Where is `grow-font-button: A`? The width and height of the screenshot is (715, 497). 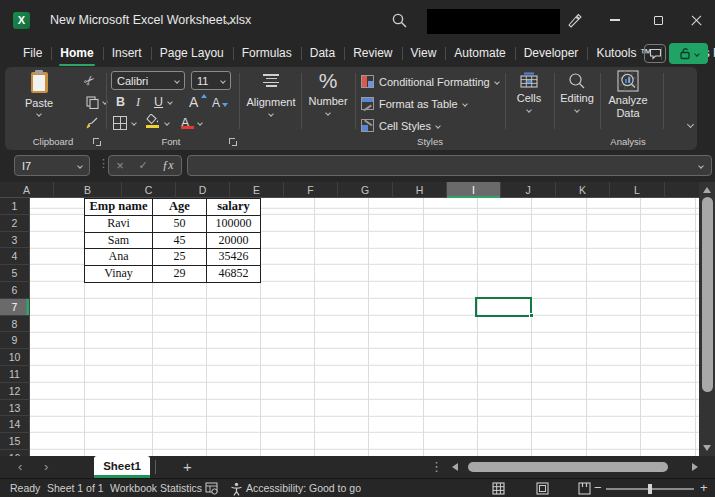
grow-font-button: A is located at coordinates (194, 102).